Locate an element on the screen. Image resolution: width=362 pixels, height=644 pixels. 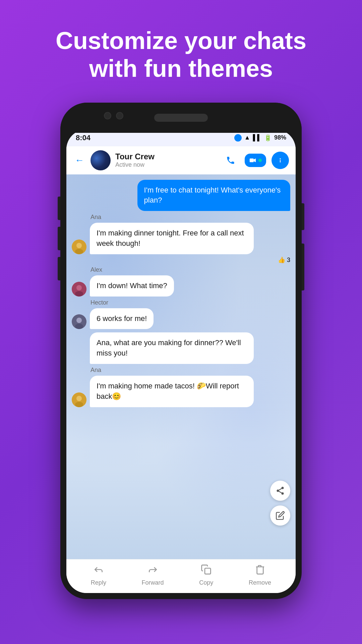
message-group-hector: Hector 6 works for me! is located at coordinates (181, 331).